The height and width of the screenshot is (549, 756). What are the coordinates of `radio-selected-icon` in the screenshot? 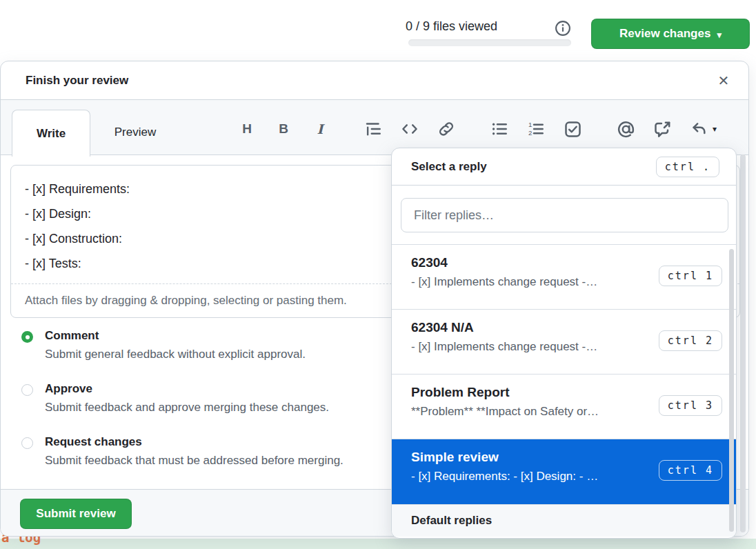 It's located at (28, 337).